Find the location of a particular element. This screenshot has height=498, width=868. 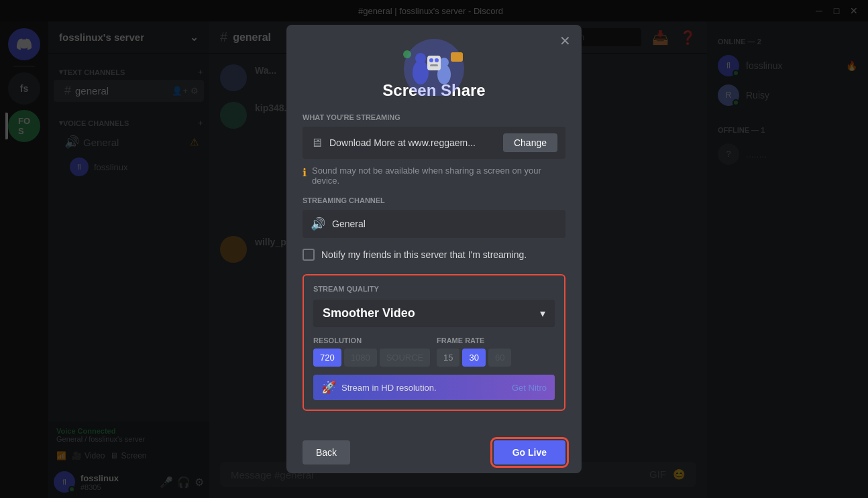

stream-quality-box: STREAM QUALITY Smoother Video ▾ RESOLUTI… is located at coordinates (434, 343).